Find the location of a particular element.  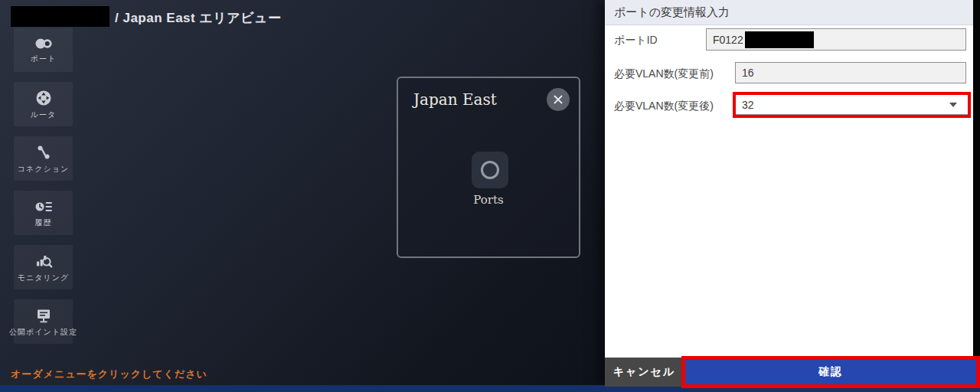

area-card-japan-east: Japan East Ports is located at coordinates (488, 167).